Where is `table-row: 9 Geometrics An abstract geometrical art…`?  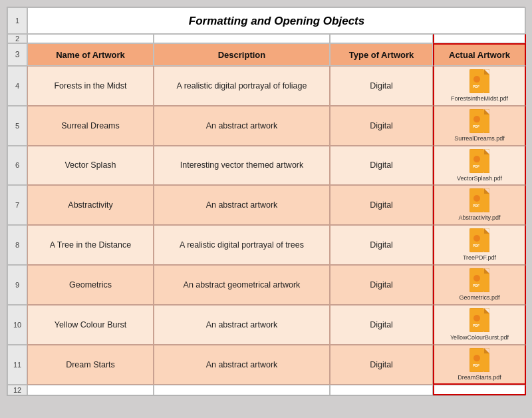 table-row: 9 Geometrics An abstract geometrical art… is located at coordinates (266, 285).